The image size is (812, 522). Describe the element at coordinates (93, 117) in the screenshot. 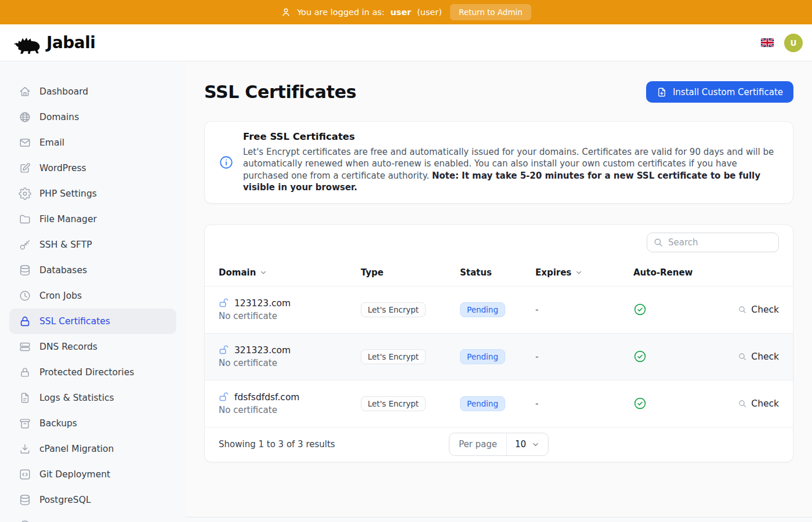

I see `sidebar-item-domains: Domains` at that location.